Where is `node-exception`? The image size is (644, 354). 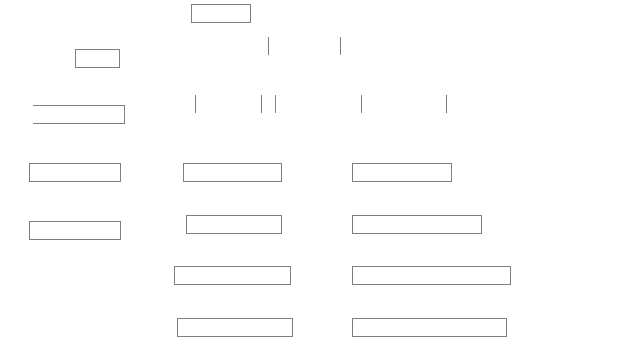 node-exception is located at coordinates (305, 46).